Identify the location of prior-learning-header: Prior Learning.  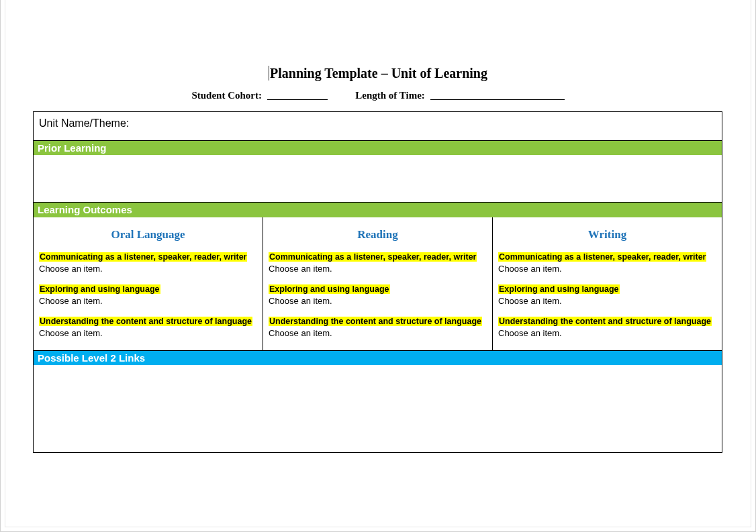
(377, 148).